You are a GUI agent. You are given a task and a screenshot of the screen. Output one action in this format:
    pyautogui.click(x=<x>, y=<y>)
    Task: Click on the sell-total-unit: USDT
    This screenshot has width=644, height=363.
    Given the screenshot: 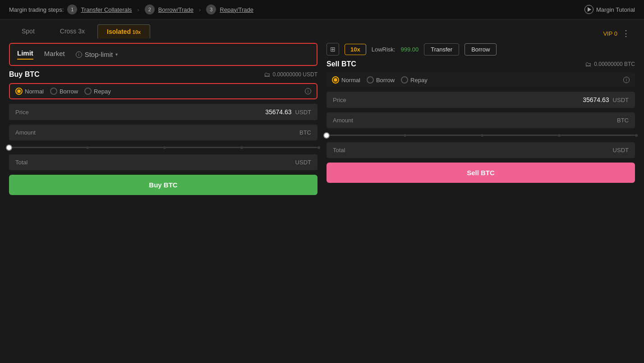 What is the action you would take?
    pyautogui.click(x=621, y=150)
    